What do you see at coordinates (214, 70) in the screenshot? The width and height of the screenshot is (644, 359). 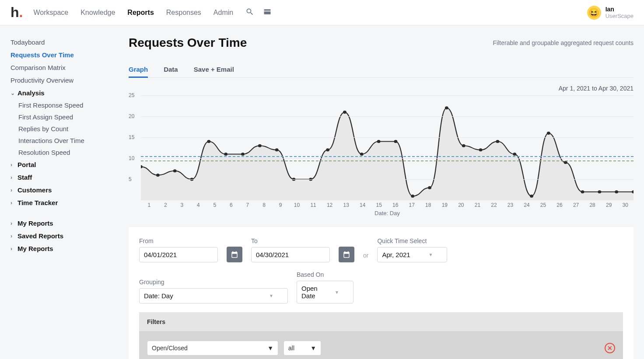 I see `tab-save-email: Save + Email` at bounding box center [214, 70].